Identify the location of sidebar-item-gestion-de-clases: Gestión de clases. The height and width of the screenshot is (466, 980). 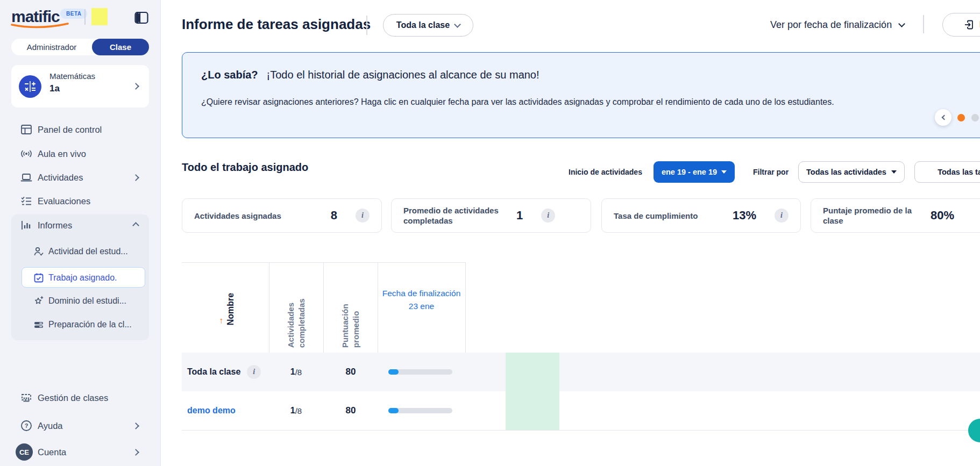
(81, 398).